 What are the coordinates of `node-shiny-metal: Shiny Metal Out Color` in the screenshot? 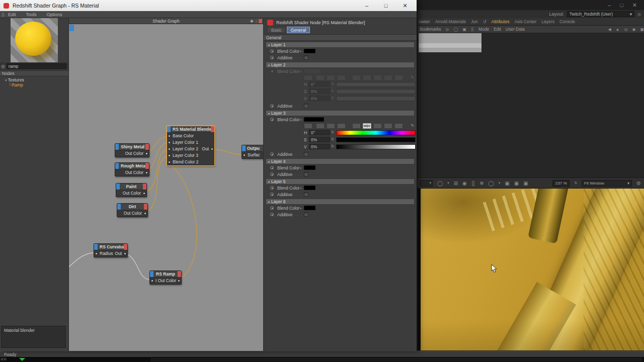 It's located at (132, 150).